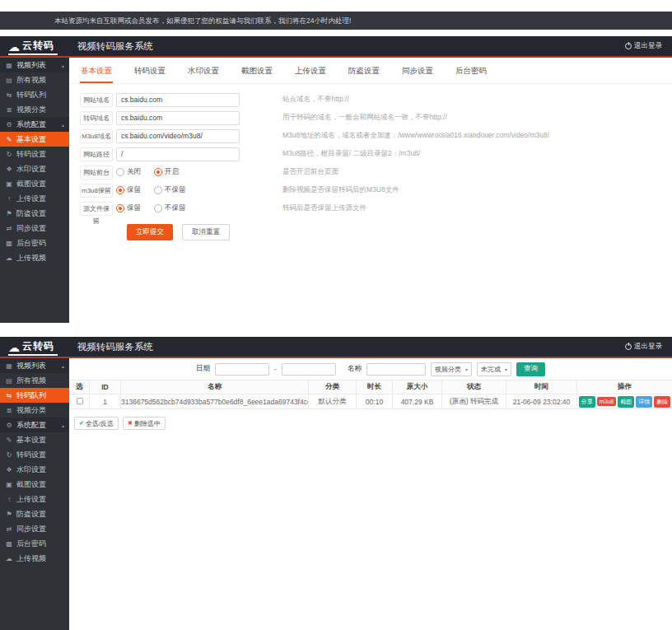  What do you see at coordinates (170, 190) in the screenshot?
I see `radio-m3u8保留-不保留: 不保留` at bounding box center [170, 190].